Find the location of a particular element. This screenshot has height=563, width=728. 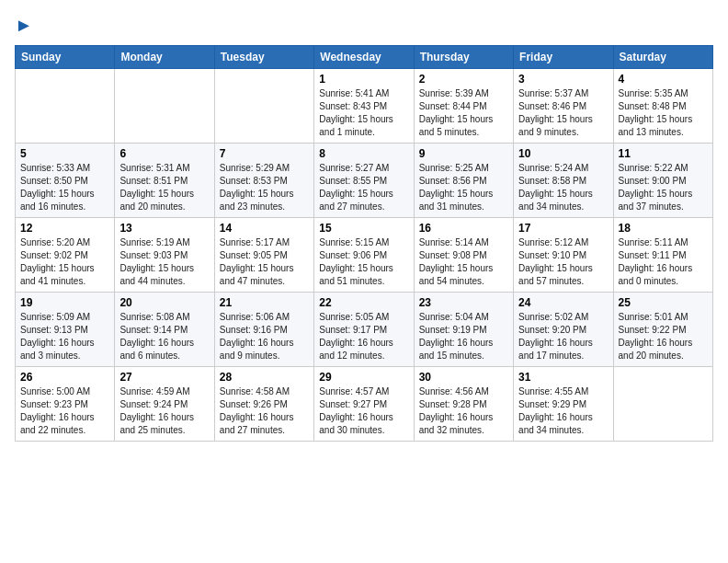

day-info: Sunrise: 5:02 AM Sunset: 9:20 PM Dayligh… is located at coordinates (563, 337).